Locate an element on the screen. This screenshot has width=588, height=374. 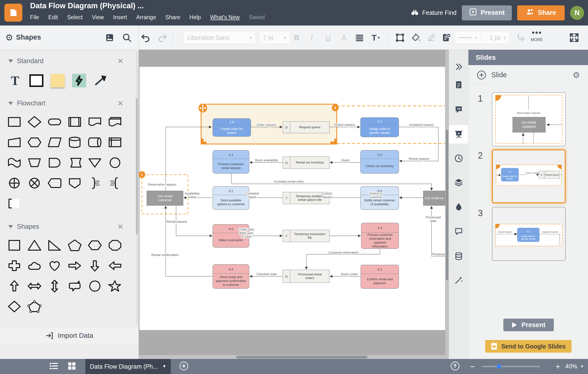
present-button: Present is located at coordinates (487, 13).